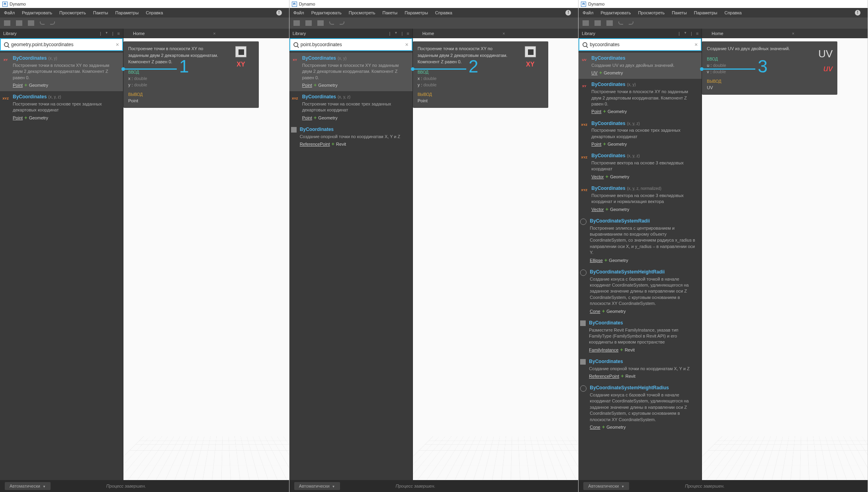  What do you see at coordinates (640, 241) in the screenshot?
I see `result-item: ByCoordinateSystemRadiiПостроение эллипс…` at bounding box center [640, 241].